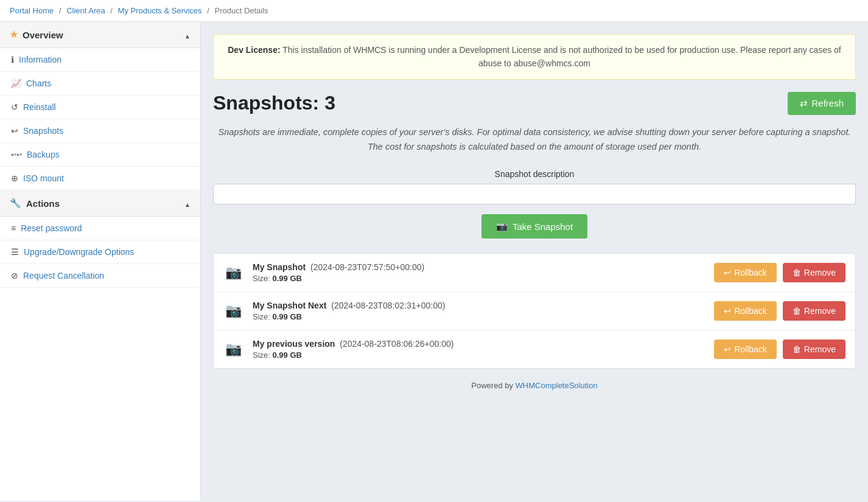 This screenshot has width=868, height=502. I want to click on trash-icon-1: 🗑, so click(797, 311).